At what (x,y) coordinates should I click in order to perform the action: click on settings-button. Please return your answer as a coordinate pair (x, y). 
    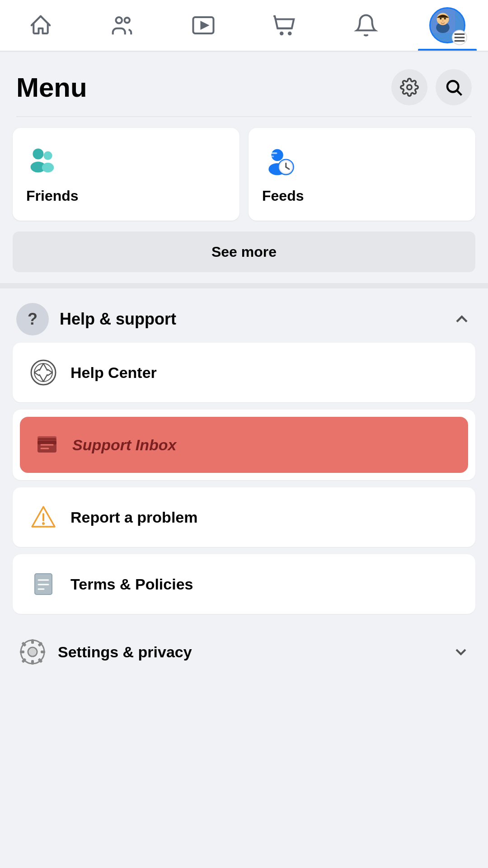
    Looking at the image, I should click on (409, 87).